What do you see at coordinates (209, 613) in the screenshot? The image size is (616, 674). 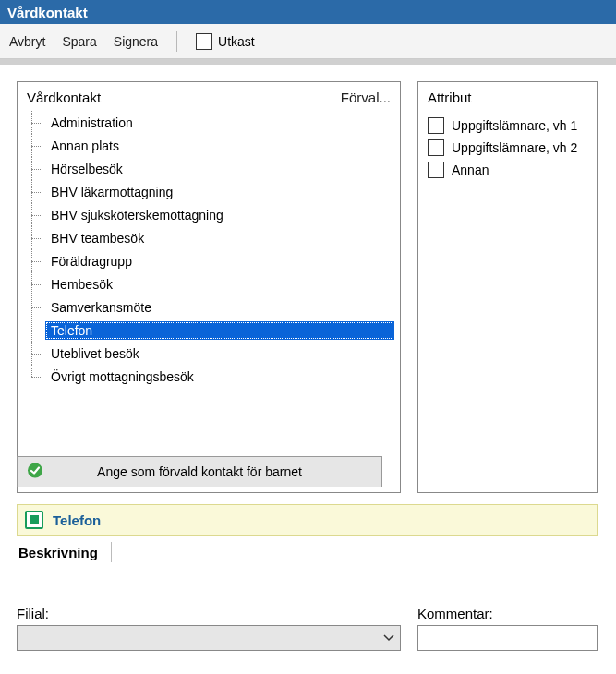 I see `filial-label: Filial:` at bounding box center [209, 613].